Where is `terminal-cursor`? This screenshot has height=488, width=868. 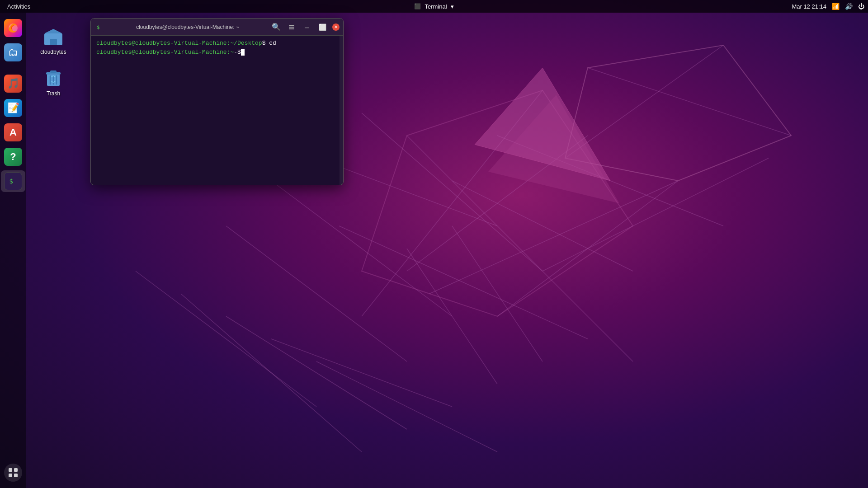 terminal-cursor is located at coordinates (243, 52).